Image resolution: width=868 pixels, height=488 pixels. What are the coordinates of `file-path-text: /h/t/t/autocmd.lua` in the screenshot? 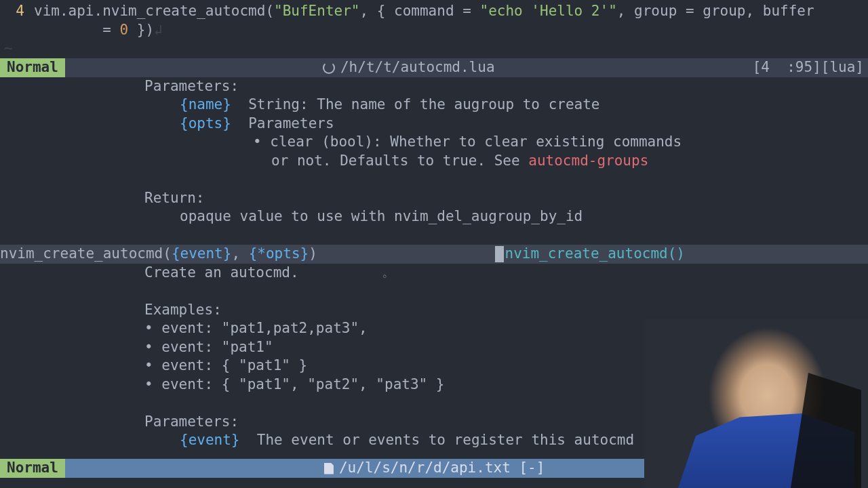 It's located at (418, 68).